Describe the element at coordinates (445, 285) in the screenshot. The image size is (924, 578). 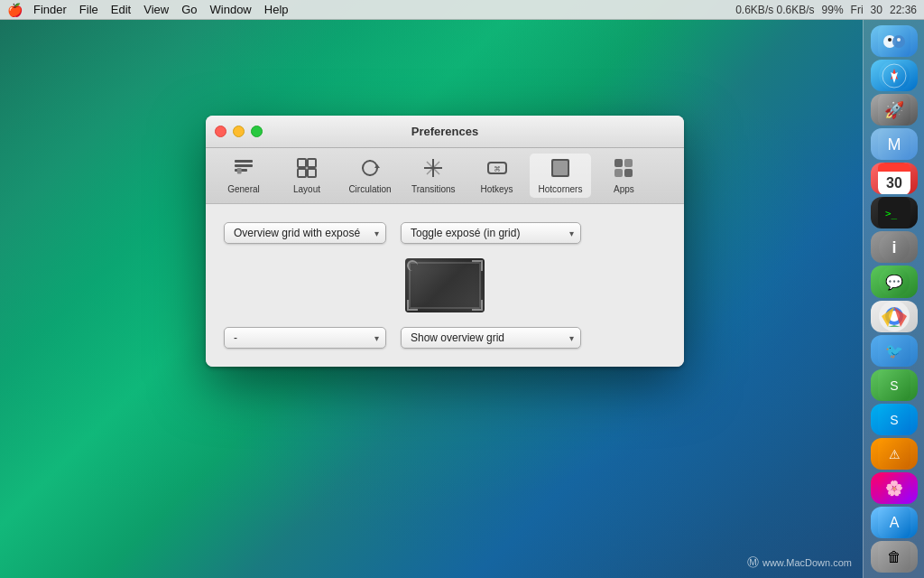
I see `hotcorner-preview-area` at that location.